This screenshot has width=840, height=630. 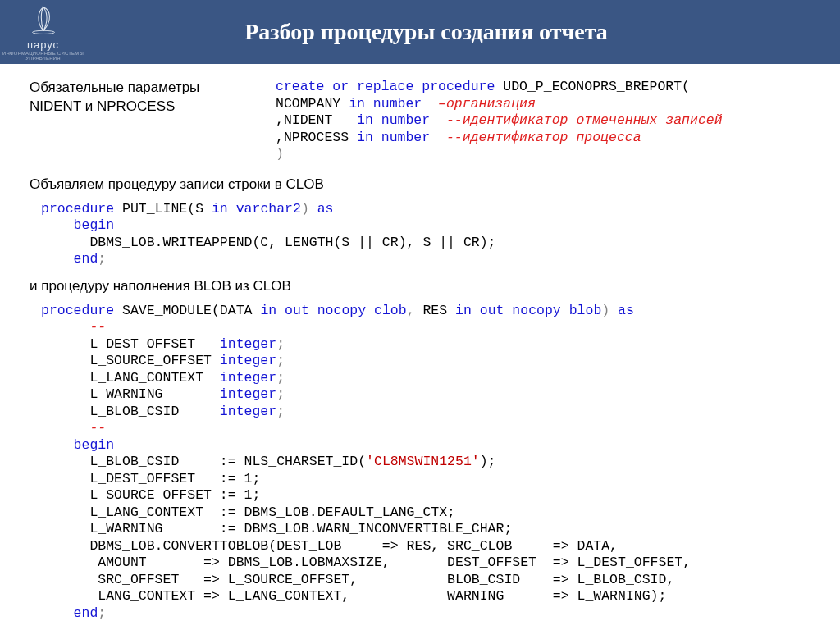 What do you see at coordinates (102, 107) in the screenshot?
I see `note-line2: NIDENT и NPROCESS` at bounding box center [102, 107].